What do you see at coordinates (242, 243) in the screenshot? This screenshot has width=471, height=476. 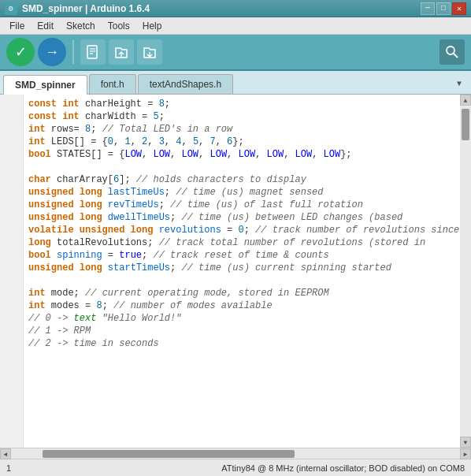 I see `code-line-12: long totalRevolutions; // track total nu…` at bounding box center [242, 243].